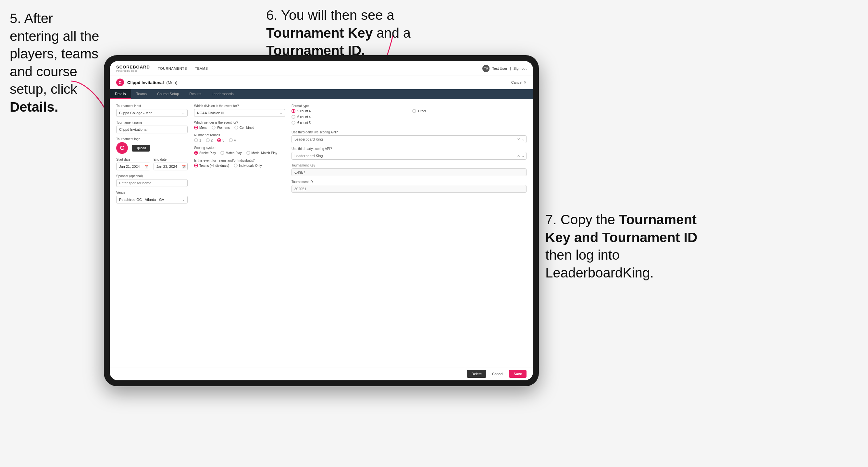 The height and width of the screenshot is (467, 868). Describe the element at coordinates (195, 94) in the screenshot. I see `tab-results: Results` at that location.